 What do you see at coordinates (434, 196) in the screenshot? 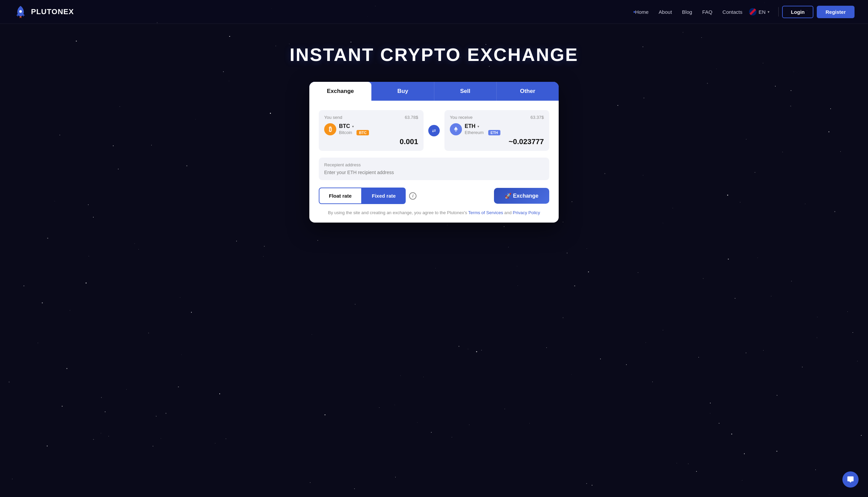
I see `rate-row: Float rate Fixed rate i 🚀 Exchange` at bounding box center [434, 196].